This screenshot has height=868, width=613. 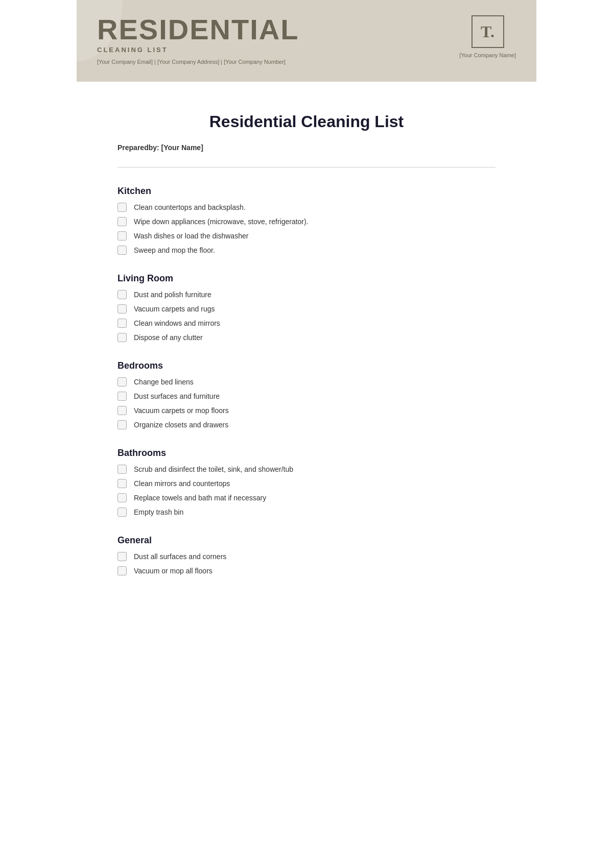 What do you see at coordinates (306, 50) in the screenshot?
I see `header-subtitle: CLEANING LIST` at bounding box center [306, 50].